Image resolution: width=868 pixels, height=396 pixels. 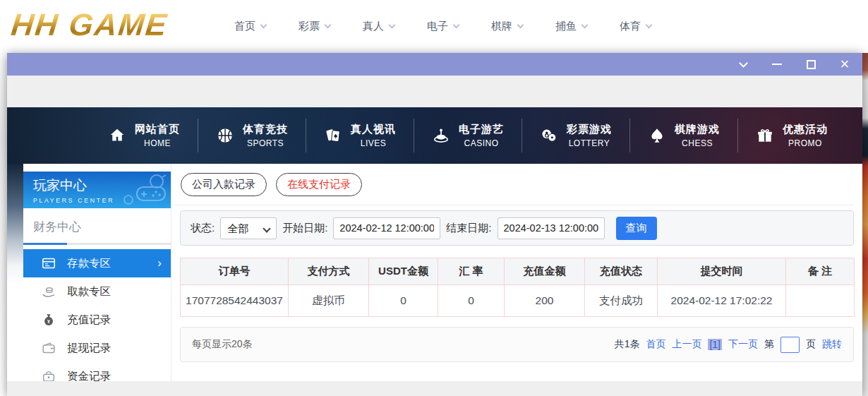 What do you see at coordinates (373, 143) in the screenshot?
I see `nav-label-en: LIVES` at bounding box center [373, 143].